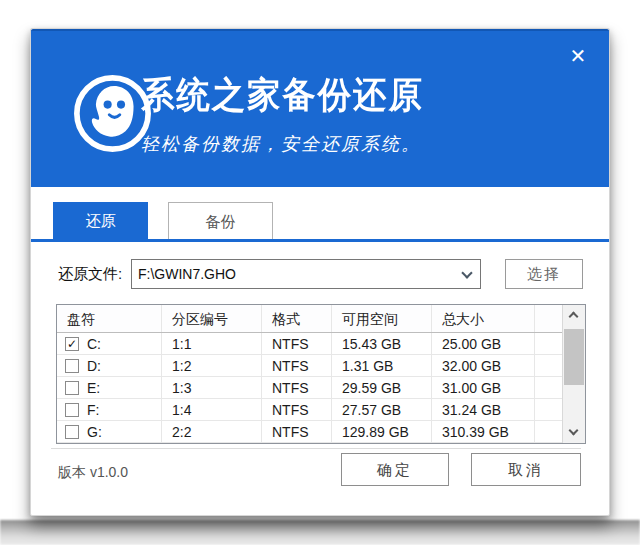 This screenshot has height=545, width=640. I want to click on header-cell-4: 总大小, so click(484, 318).